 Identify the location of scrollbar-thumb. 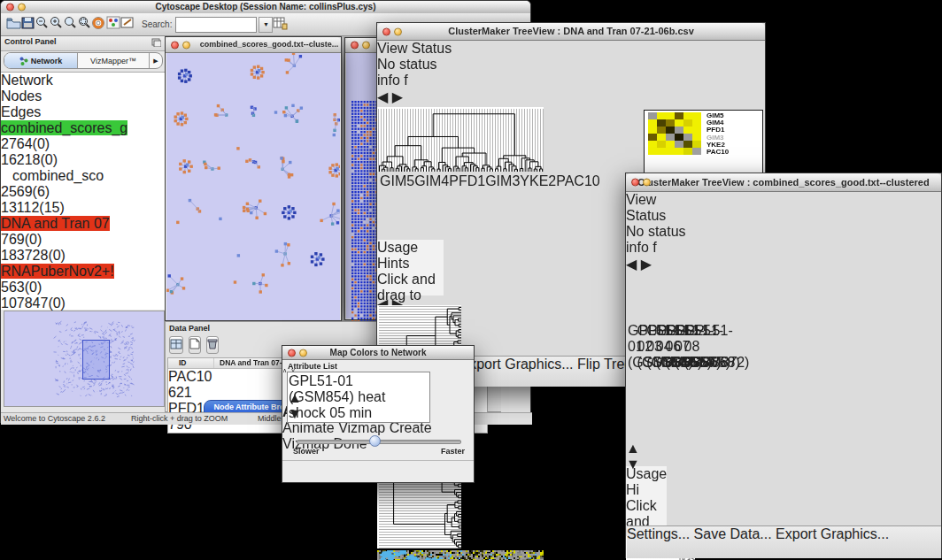
(631, 418).